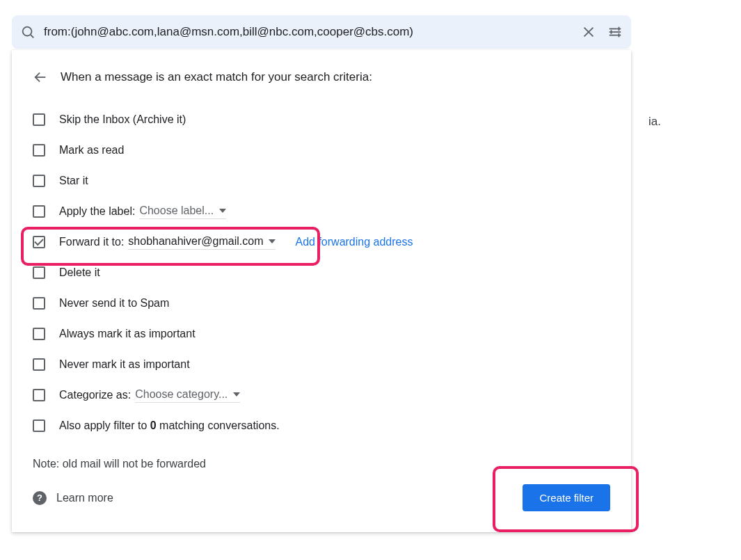 The width and height of the screenshot is (741, 560). Describe the element at coordinates (39, 365) in the screenshot. I see `checkbox-never-important` at that location.